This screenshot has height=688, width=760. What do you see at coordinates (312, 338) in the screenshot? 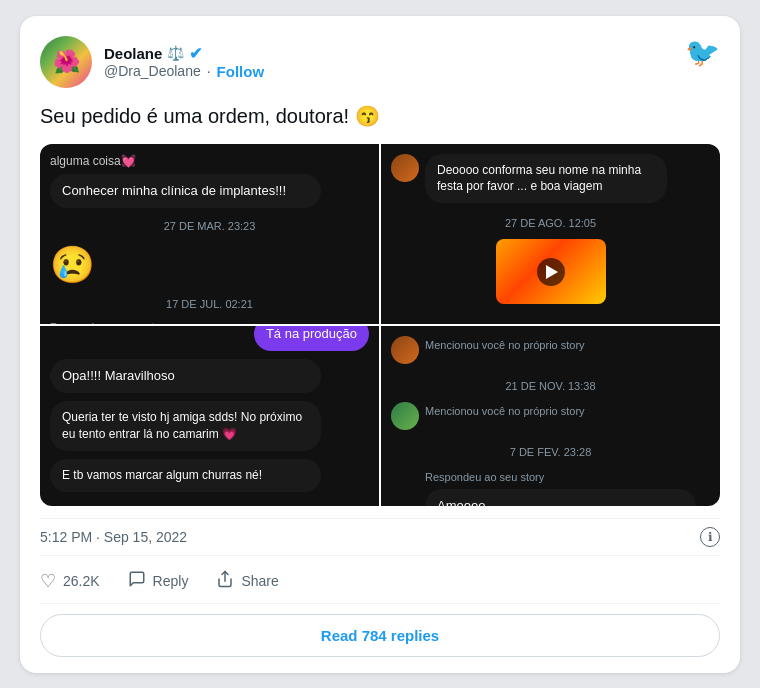
I see `bl-bubble-purple: Tá na produção` at bounding box center [312, 338].